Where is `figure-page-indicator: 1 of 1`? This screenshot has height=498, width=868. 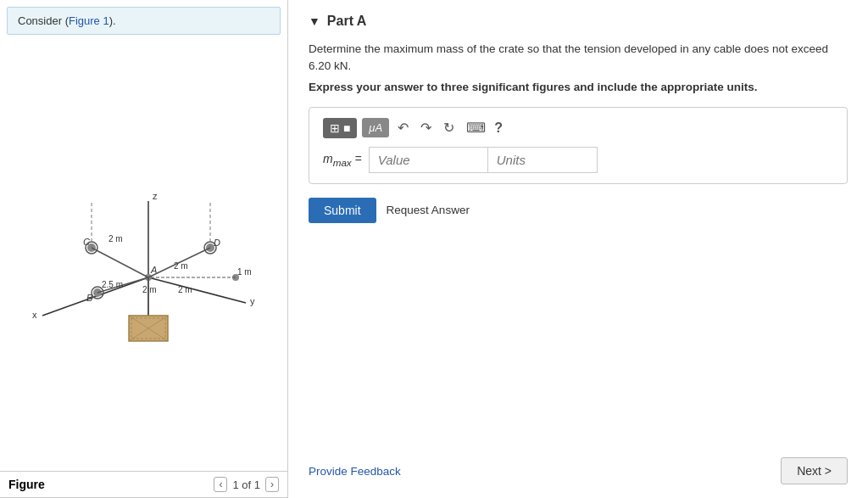
figure-page-indicator: 1 of 1 is located at coordinates (246, 485).